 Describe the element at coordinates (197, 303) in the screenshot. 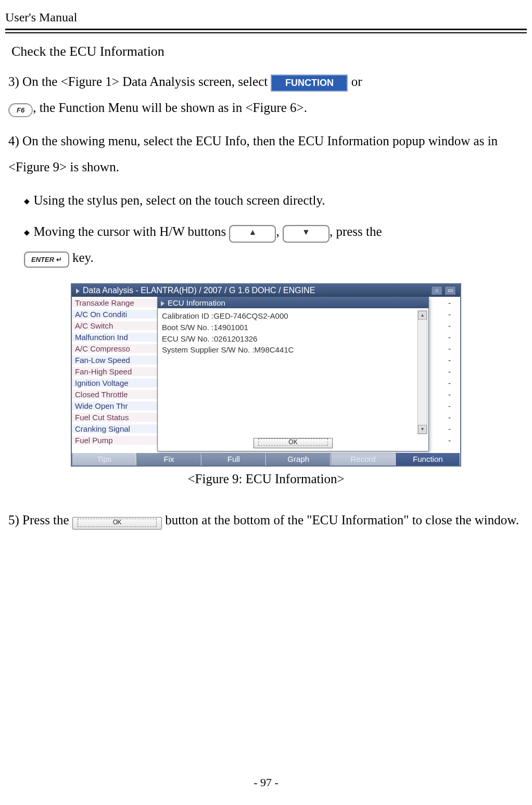

I see `popup-title-text: ECU Information` at that location.